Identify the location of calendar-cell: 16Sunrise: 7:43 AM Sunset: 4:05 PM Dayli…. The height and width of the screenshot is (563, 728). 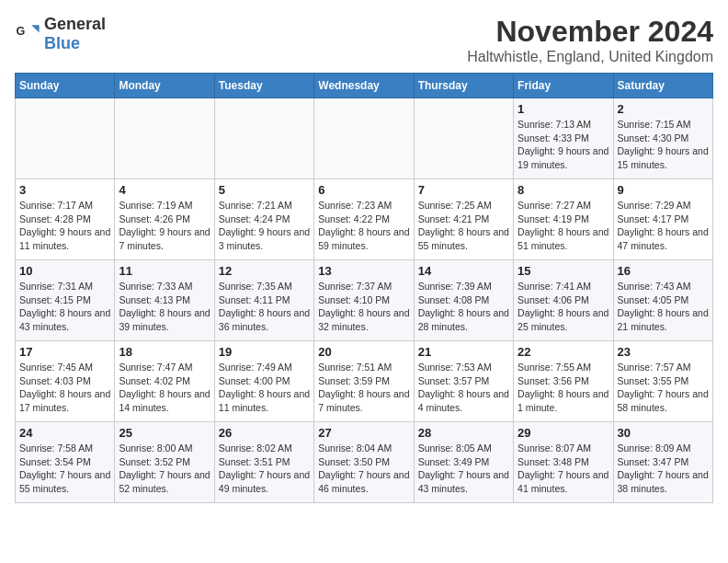
(663, 301).